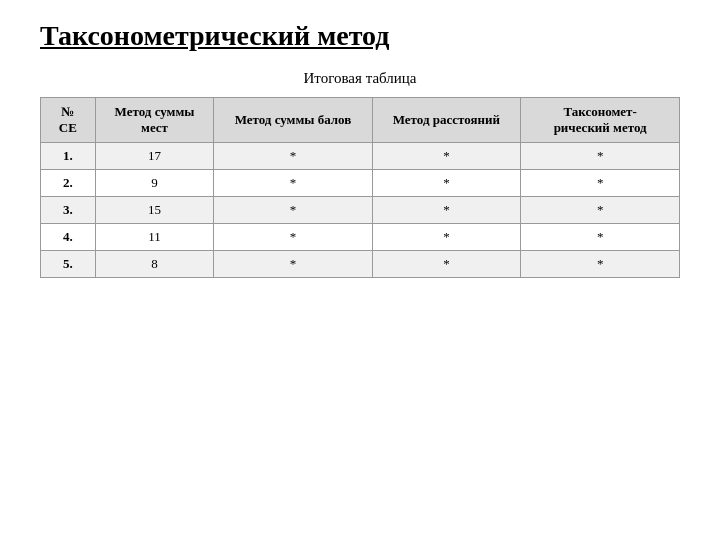 The height and width of the screenshot is (540, 720). What do you see at coordinates (68, 238) in the screenshot?
I see `cell-num: 4.` at bounding box center [68, 238].